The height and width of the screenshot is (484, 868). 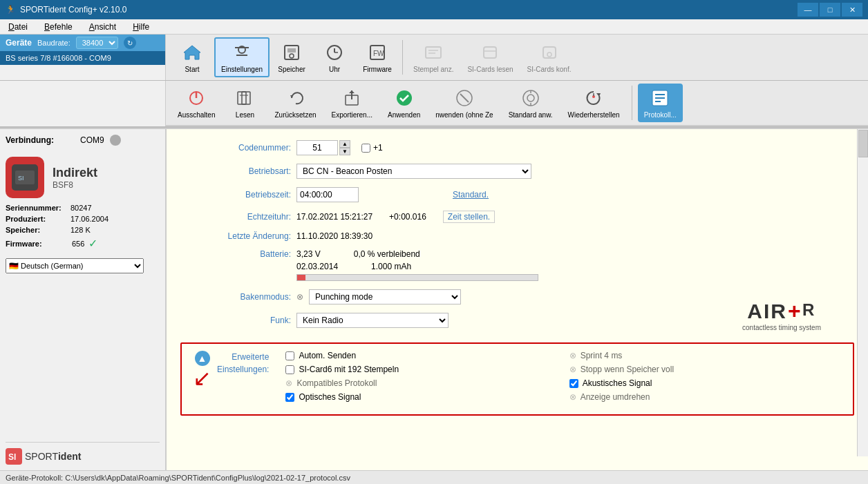 What do you see at coordinates (417, 278) in the screenshot?
I see `battery-bar` at bounding box center [417, 278].